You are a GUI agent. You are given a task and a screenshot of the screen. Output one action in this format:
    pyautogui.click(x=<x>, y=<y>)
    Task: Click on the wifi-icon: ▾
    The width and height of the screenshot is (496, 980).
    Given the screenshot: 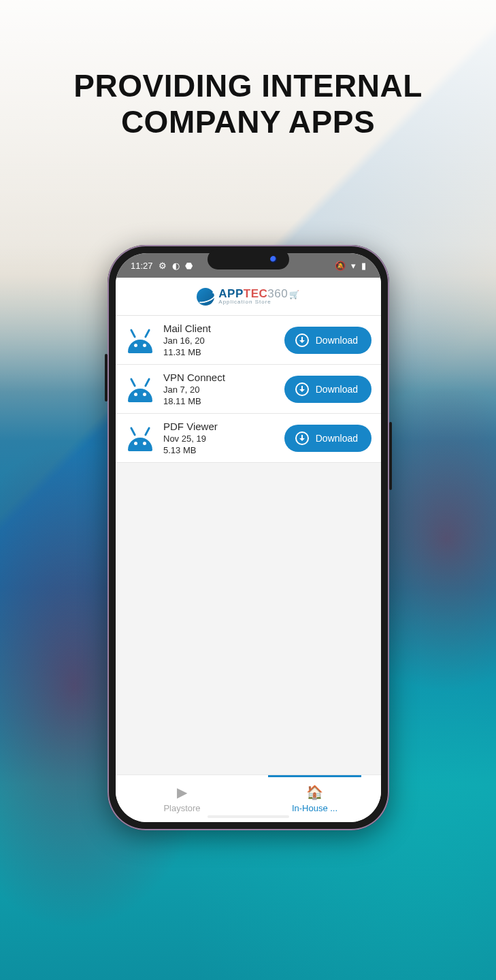 What is the action you would take?
    pyautogui.click(x=354, y=265)
    